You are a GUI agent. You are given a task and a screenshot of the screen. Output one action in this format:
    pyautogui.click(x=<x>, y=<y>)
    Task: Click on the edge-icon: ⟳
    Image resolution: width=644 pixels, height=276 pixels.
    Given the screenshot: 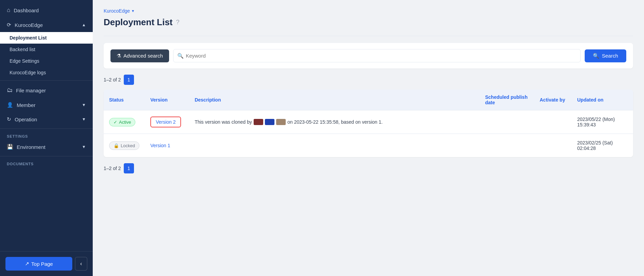 What is the action you would take?
    pyautogui.click(x=9, y=25)
    